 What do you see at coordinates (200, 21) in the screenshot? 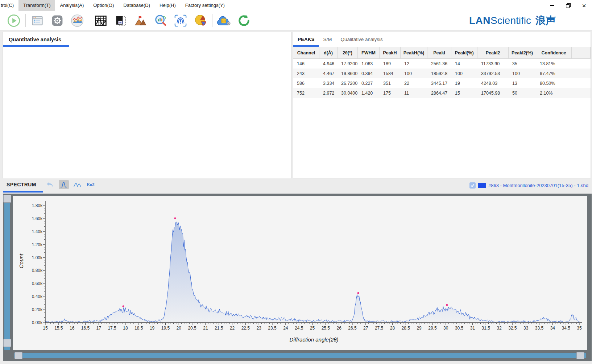
I see `pie-quant-icon` at bounding box center [200, 21].